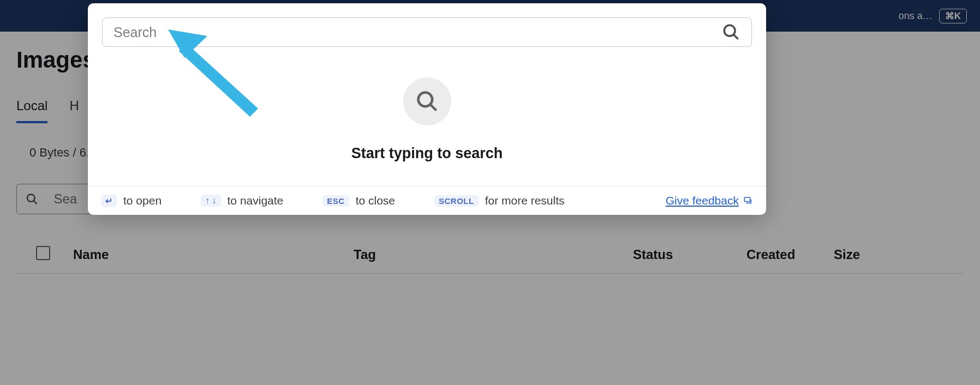 Image resolution: width=980 pixels, height=385 pixels. Describe the element at coordinates (500, 201) in the screenshot. I see `hint-scroll: SCROLL for more results` at that location.